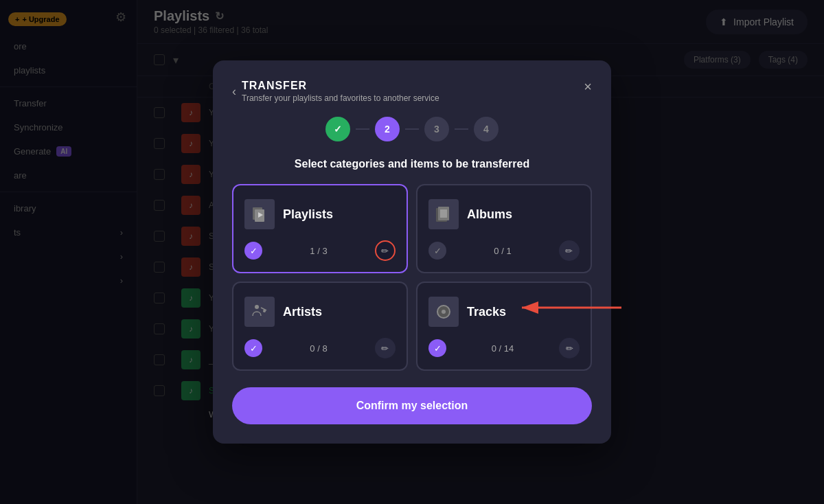  What do you see at coordinates (504, 214) in the screenshot?
I see `category-card-header-albums: Albums` at bounding box center [504, 214].